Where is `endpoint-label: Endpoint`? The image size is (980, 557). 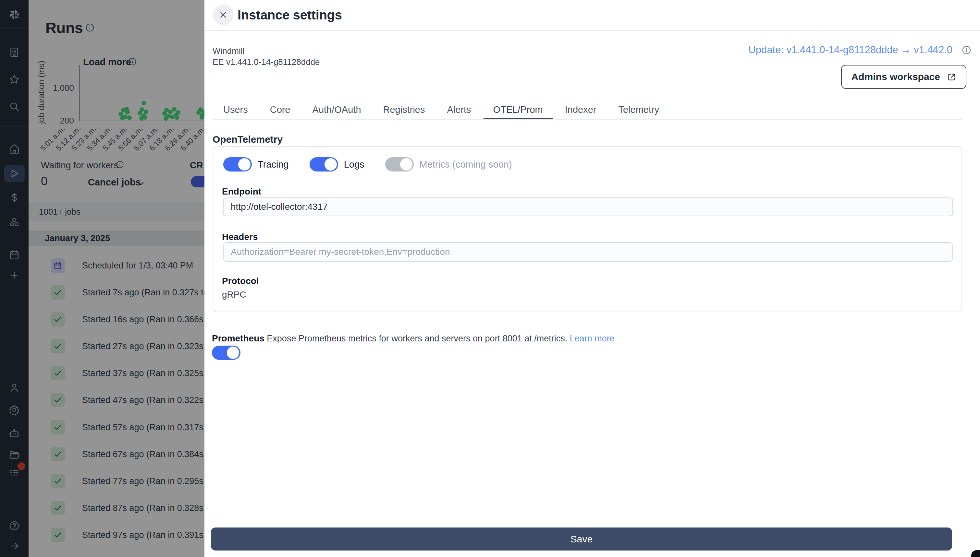
endpoint-label: Endpoint is located at coordinates (242, 191).